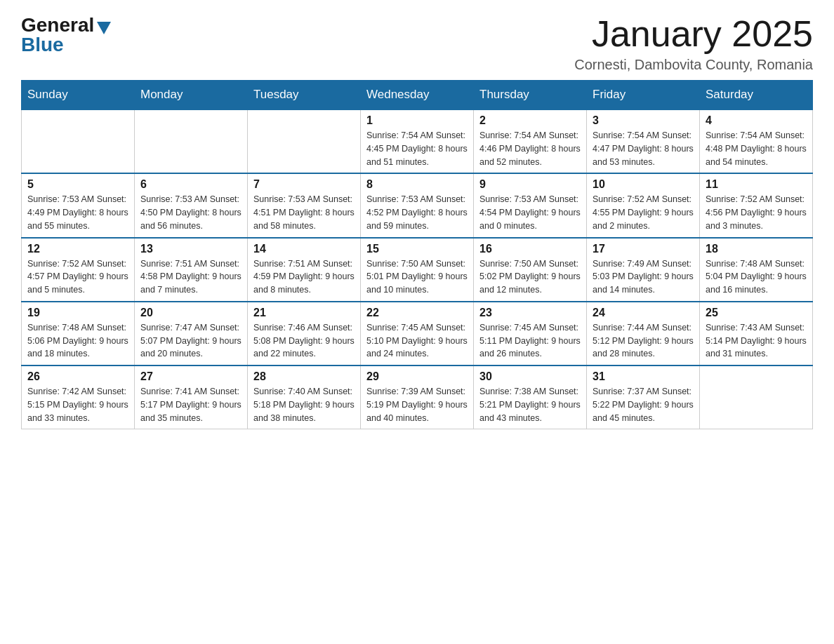 The width and height of the screenshot is (834, 644). What do you see at coordinates (104, 28) in the screenshot?
I see `logo-triangle-icon` at bounding box center [104, 28].